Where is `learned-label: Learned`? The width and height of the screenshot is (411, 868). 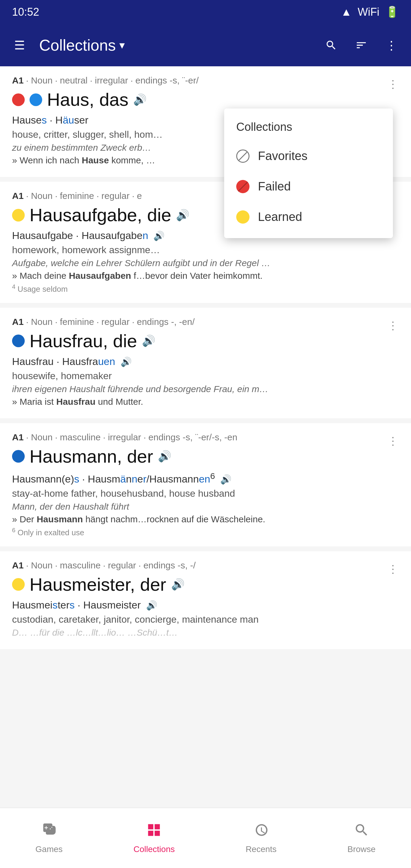 learned-label: Learned is located at coordinates (280, 217).